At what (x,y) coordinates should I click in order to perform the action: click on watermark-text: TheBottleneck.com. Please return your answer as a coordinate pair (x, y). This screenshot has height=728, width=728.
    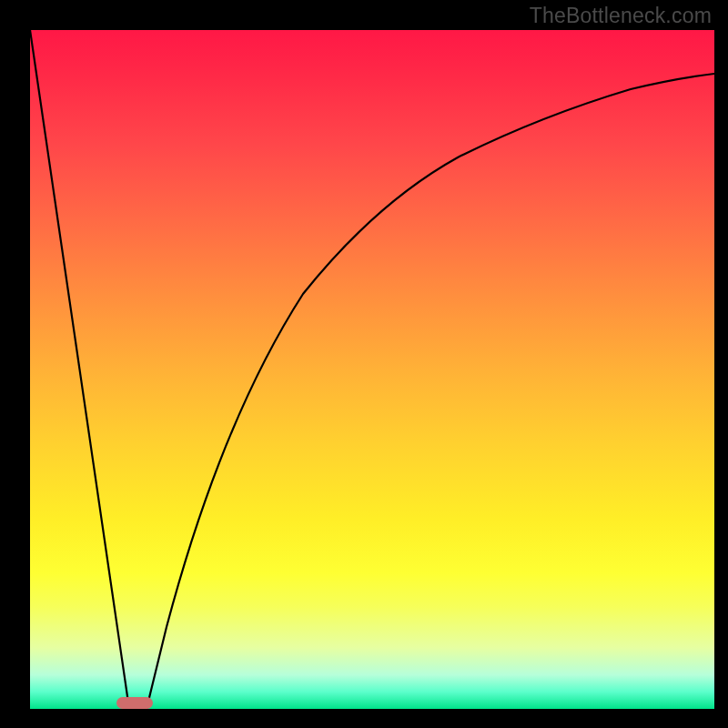
    Looking at the image, I should click on (621, 16).